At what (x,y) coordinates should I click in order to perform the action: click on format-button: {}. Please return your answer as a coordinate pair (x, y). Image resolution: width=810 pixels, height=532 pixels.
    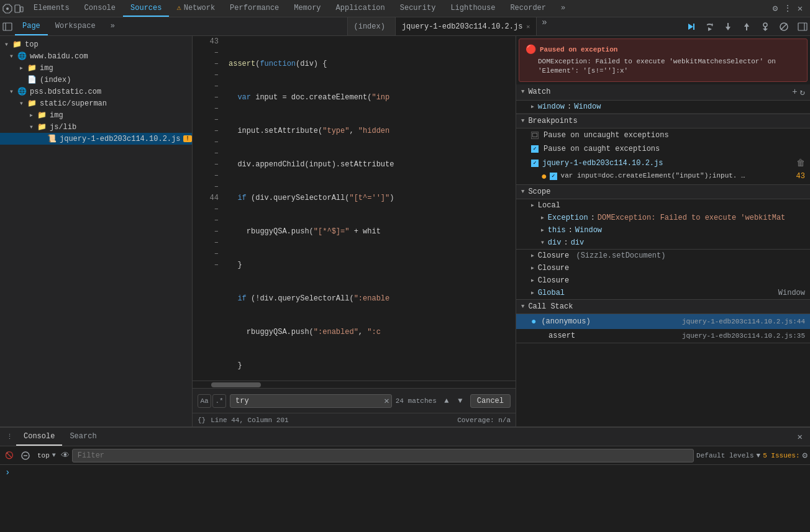
    Looking at the image, I should click on (201, 420).